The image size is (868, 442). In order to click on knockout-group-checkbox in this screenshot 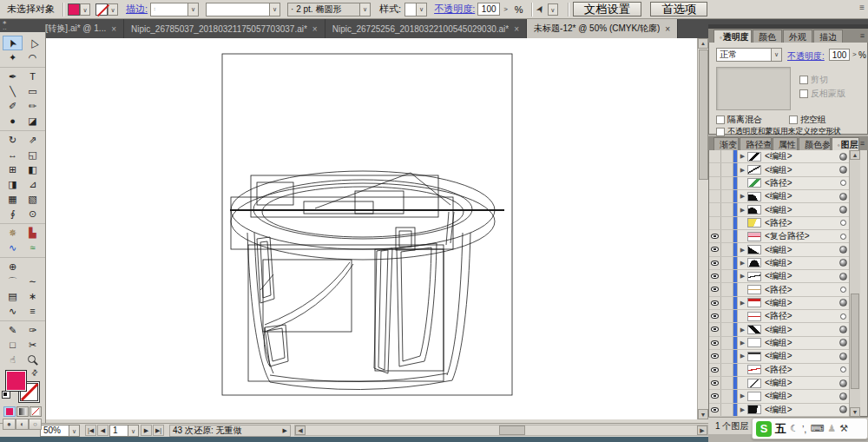, I will do `click(793, 120)`.